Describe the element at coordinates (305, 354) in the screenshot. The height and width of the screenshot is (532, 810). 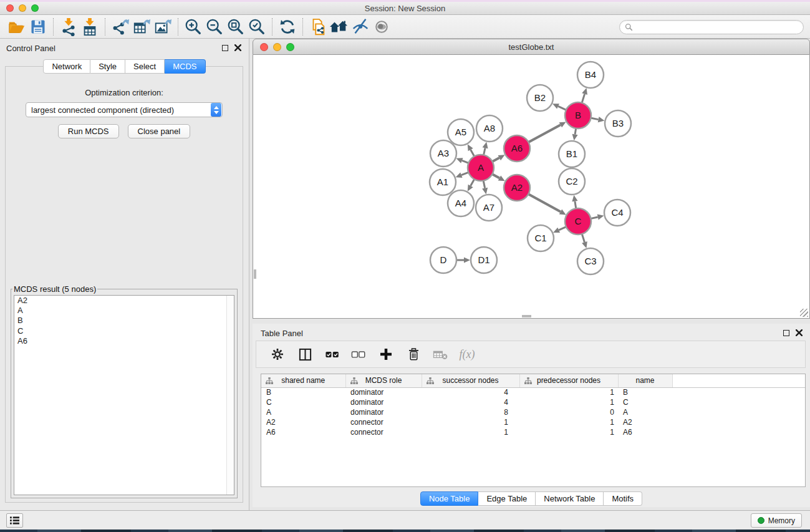
I see `show-columns-button` at that location.